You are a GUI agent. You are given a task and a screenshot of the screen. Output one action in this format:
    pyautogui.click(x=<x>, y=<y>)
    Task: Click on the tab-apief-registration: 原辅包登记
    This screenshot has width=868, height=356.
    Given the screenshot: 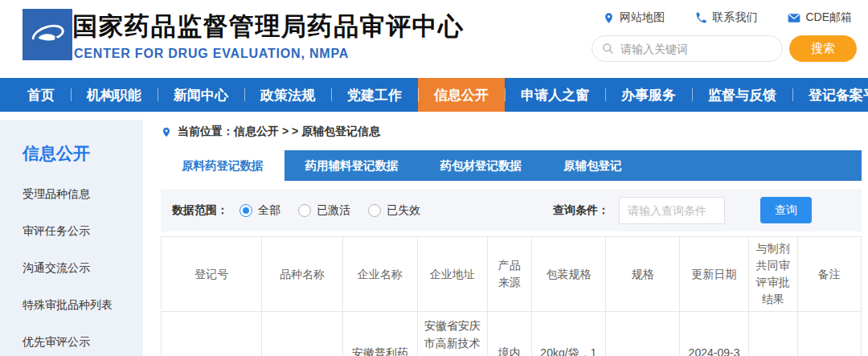 What is the action you would take?
    pyautogui.click(x=593, y=166)
    